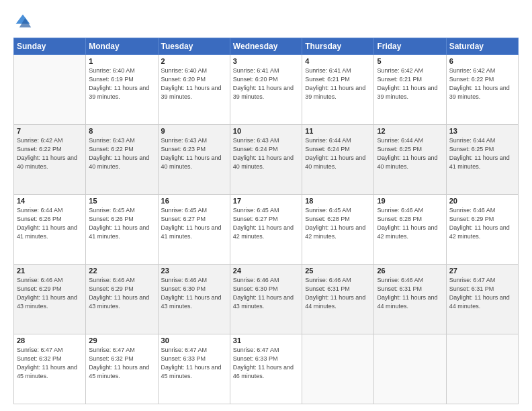 The height and width of the screenshot is (411, 532). What do you see at coordinates (24, 21) in the screenshot?
I see `logo` at bounding box center [24, 21].